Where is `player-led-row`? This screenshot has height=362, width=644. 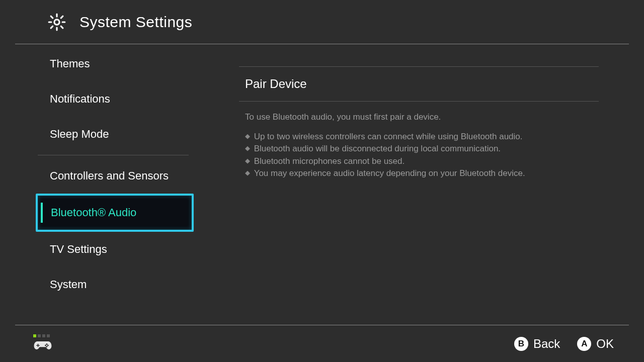 player-led-row is located at coordinates (41, 336).